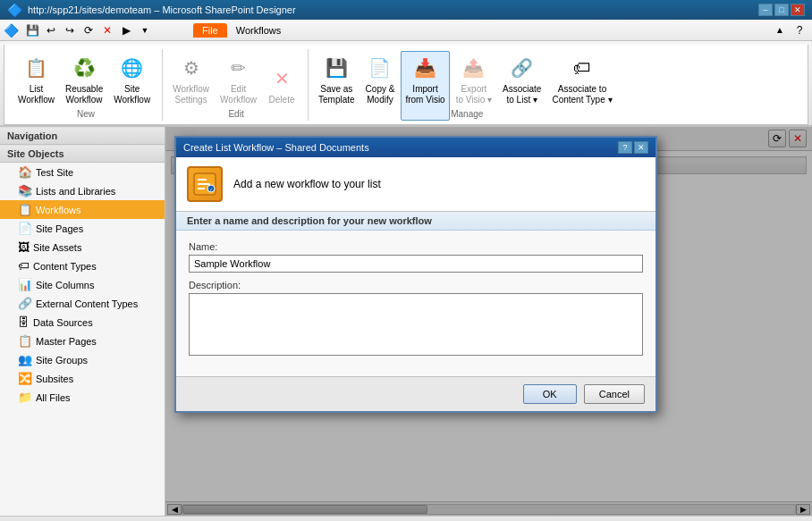 The image size is (812, 521). Describe the element at coordinates (145, 30) in the screenshot. I see `qat-dropdown-btn: ▼` at that location.